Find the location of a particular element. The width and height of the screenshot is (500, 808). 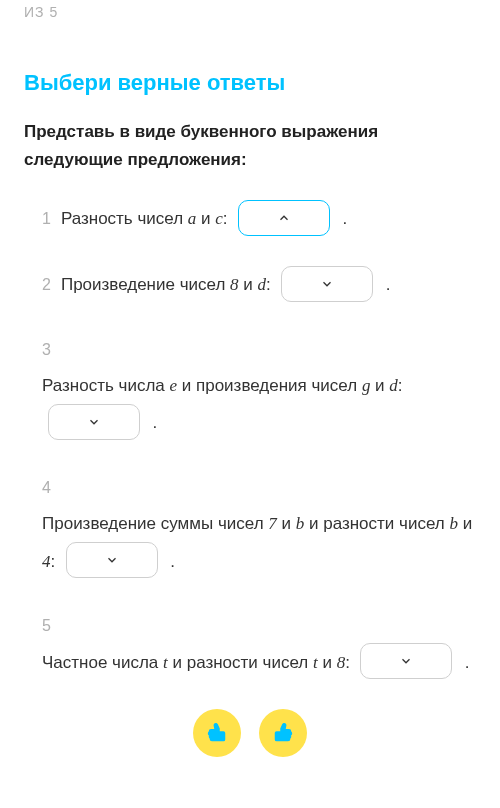

item-text: Частное числа is located at coordinates (102, 662).